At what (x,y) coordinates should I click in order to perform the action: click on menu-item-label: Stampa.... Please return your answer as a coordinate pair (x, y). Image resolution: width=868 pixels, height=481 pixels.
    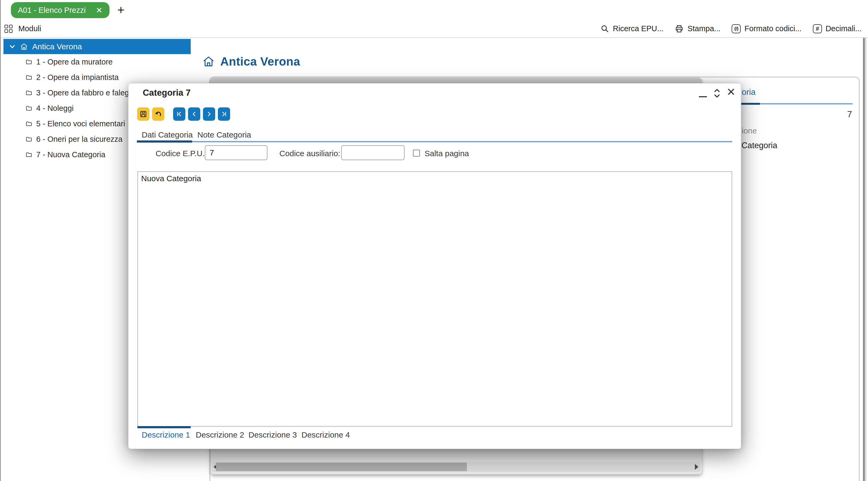
    Looking at the image, I should click on (704, 29).